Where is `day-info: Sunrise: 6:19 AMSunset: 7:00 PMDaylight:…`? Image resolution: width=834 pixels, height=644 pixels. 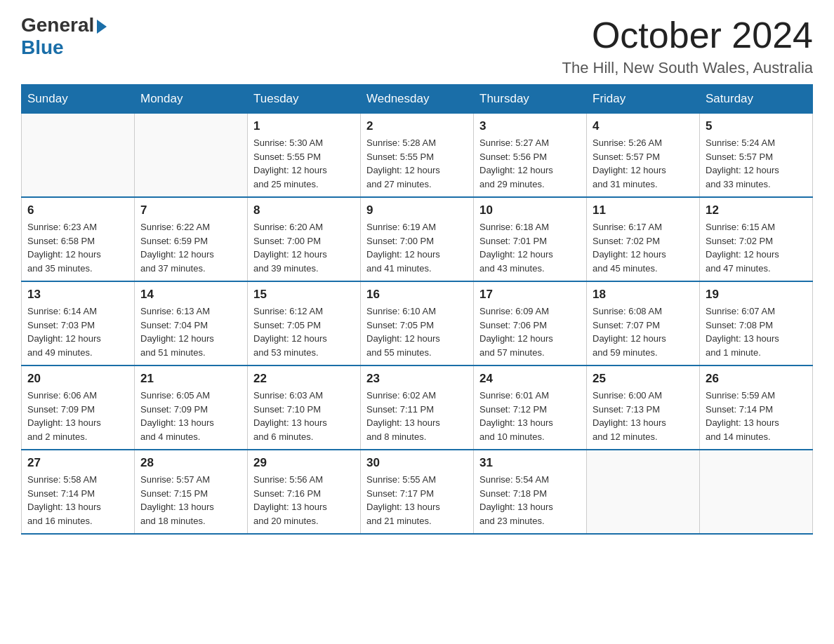
day-info: Sunrise: 6:19 AMSunset: 7:00 PMDaylight:… is located at coordinates (417, 248).